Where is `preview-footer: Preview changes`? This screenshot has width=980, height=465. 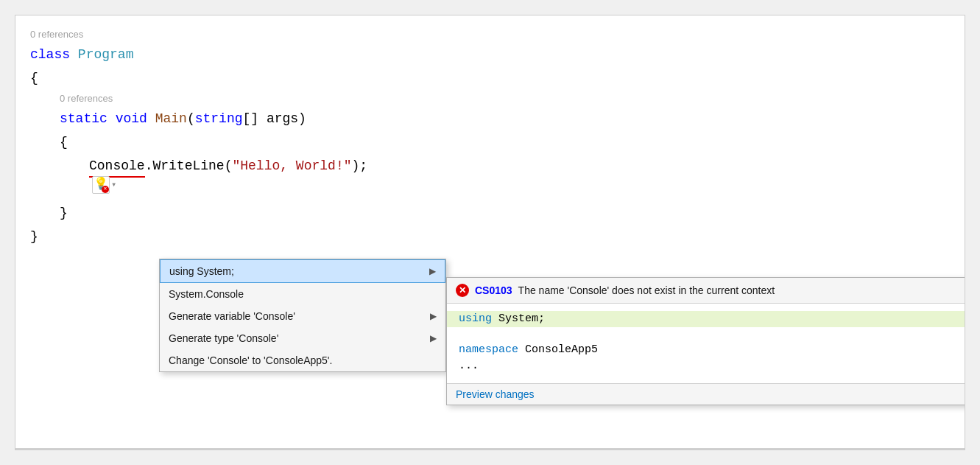 preview-footer: Preview changes is located at coordinates (706, 394).